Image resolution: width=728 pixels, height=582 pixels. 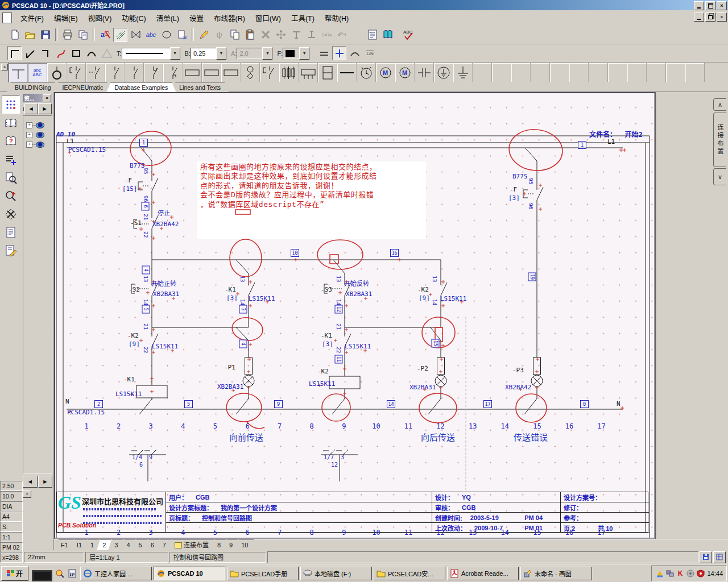 What do you see at coordinates (100, 18) in the screenshot?
I see `menu-item: 视图(V)` at bounding box center [100, 18].